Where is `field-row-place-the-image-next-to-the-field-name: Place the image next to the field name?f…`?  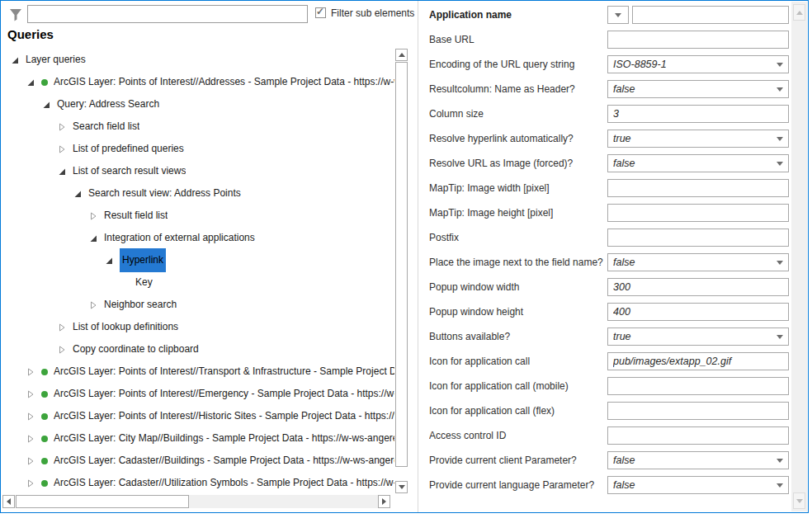
field-row-place-the-image-next-to-the-field-name: Place the image next to the field name?f… is located at coordinates (605, 262).